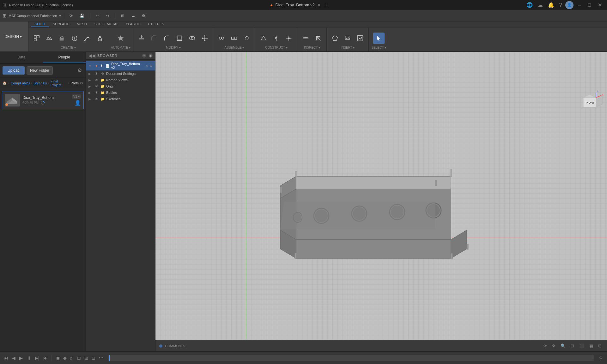  What do you see at coordinates (82, 83) in the screenshot?
I see `breadcrumb-settings-icon: ⚙` at bounding box center [82, 83].